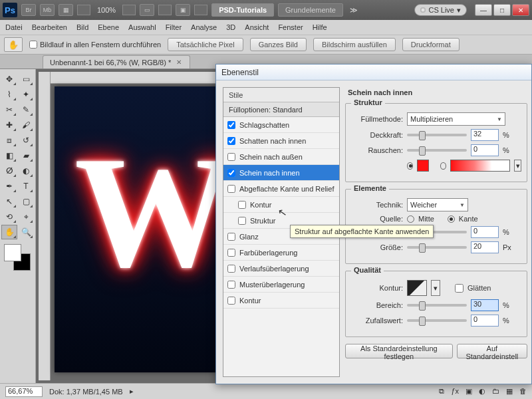  Describe the element at coordinates (147, 10) in the screenshot. I see `arrange-button: ▭` at that location.